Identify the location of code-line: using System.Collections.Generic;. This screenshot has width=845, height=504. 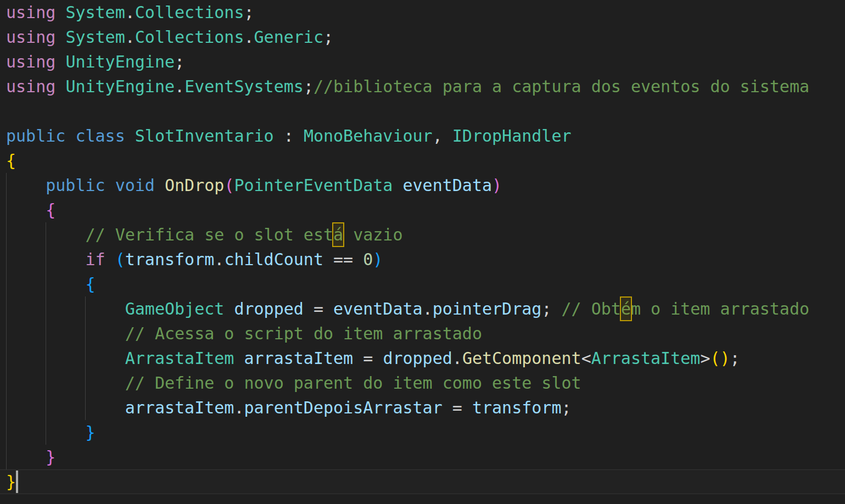
(407, 37).